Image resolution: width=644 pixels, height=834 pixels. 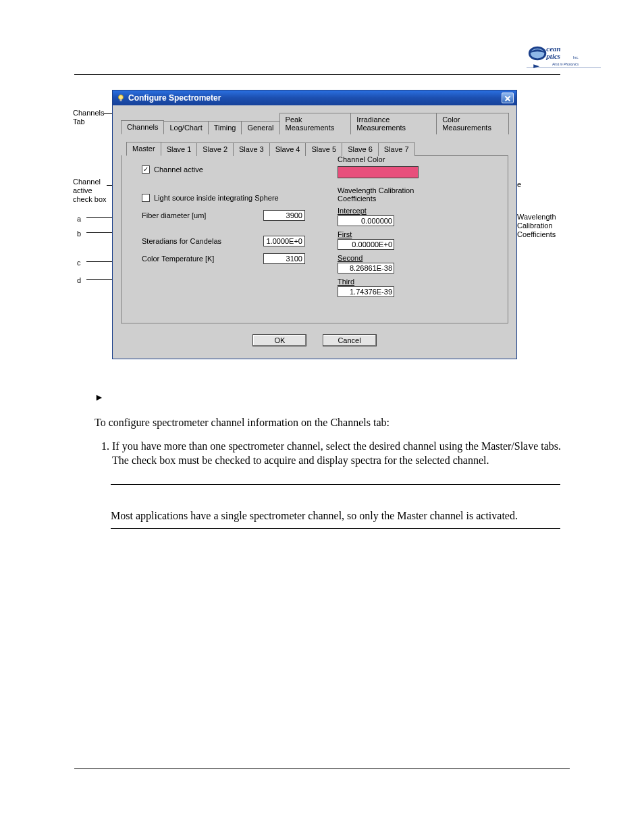 What do you see at coordinates (366, 268) in the screenshot?
I see `second-input` at bounding box center [366, 268].